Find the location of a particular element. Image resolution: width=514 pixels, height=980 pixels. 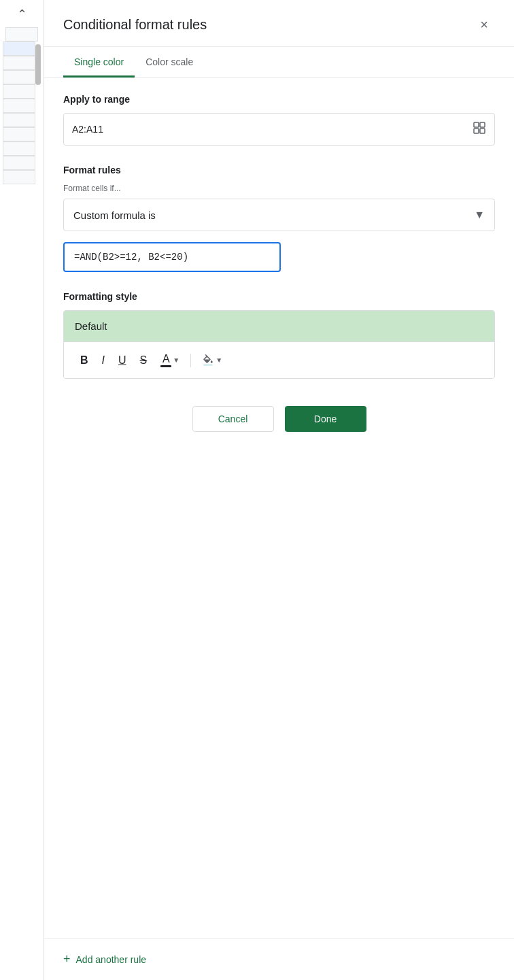

apply-to-range-label: Apply to range is located at coordinates (279, 99).